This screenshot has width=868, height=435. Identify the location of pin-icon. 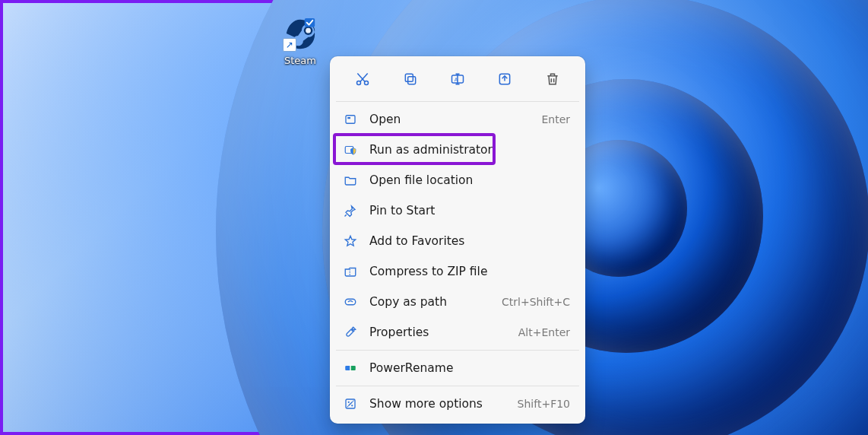
(350, 211).